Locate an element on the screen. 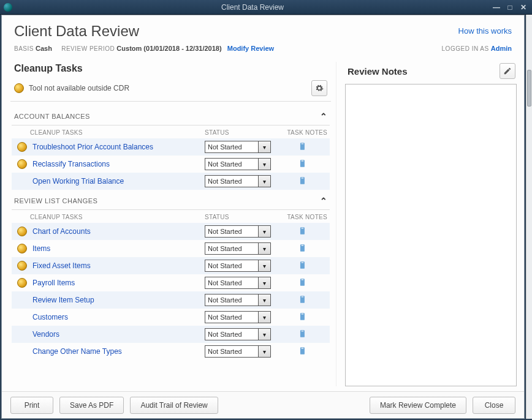  task-link: Reclassify Transactions is located at coordinates (118, 164).